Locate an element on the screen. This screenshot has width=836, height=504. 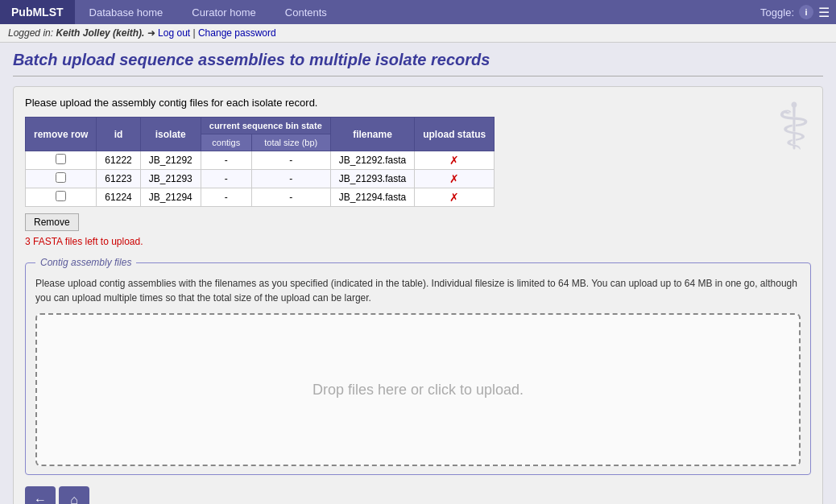
files-status: 3 FASTA files left to upload. is located at coordinates (418, 242).